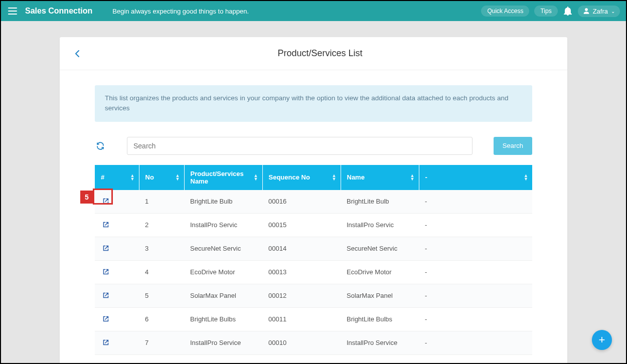 This screenshot has height=364, width=627. I want to click on cell-seq: 00012, so click(301, 296).